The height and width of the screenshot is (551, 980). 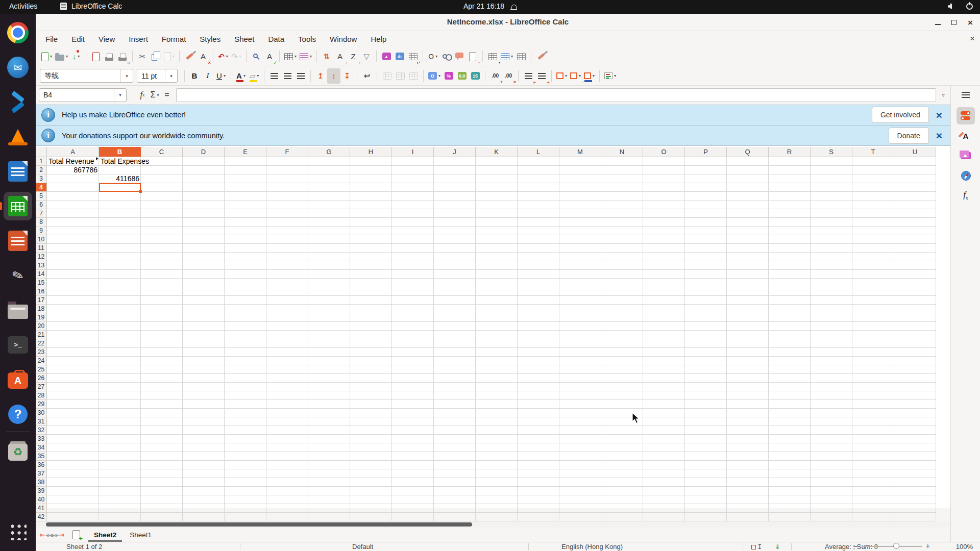 I want to click on insert-pivot-table-button: ↵, so click(x=413, y=57).